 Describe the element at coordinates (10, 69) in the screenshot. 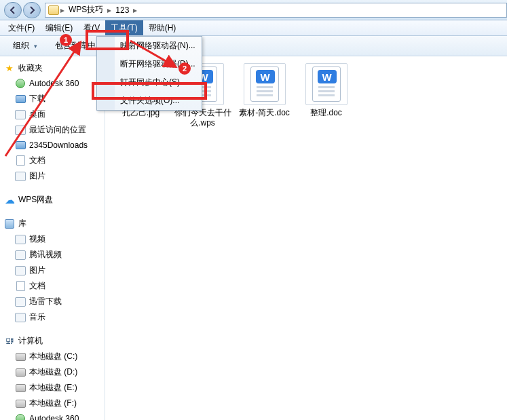

I see `star-icon: ★` at that location.